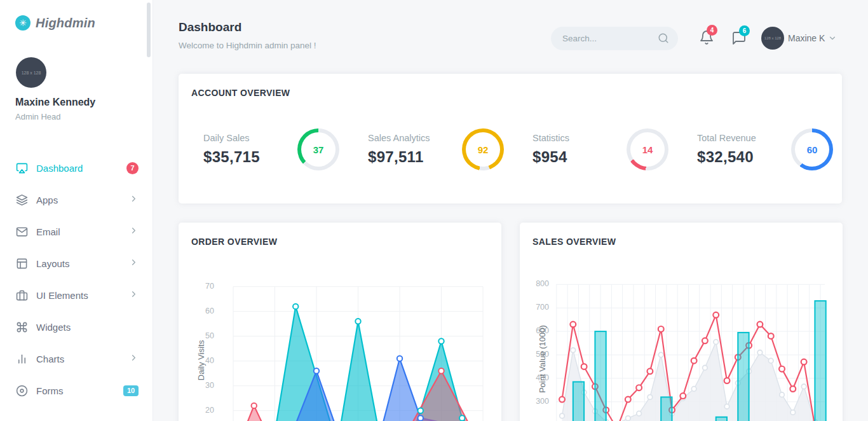 This screenshot has width=868, height=421. What do you see at coordinates (551, 149) in the screenshot?
I see `stat-text: Statistics $954` at bounding box center [551, 149].